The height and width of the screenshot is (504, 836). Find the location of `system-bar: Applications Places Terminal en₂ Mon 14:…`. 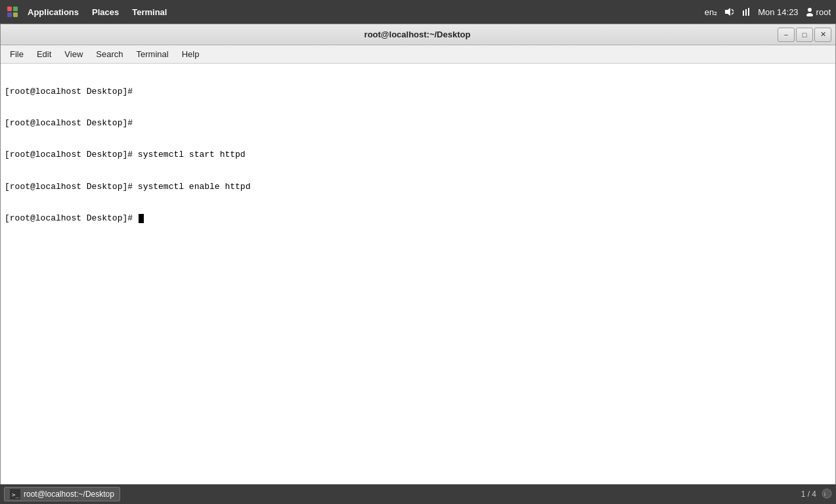

system-bar: Applications Places Terminal en₂ Mon 14:… is located at coordinates (418, 12).